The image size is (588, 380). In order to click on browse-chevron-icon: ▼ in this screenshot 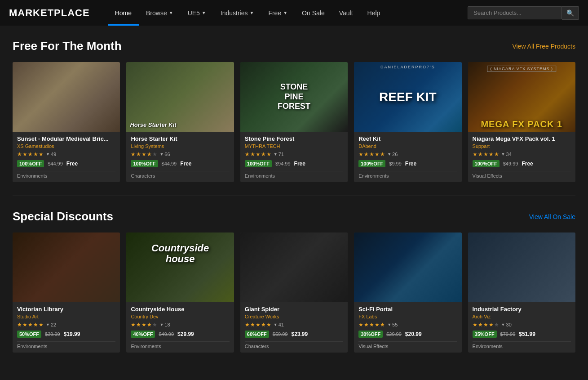, I will do `click(171, 13)`.